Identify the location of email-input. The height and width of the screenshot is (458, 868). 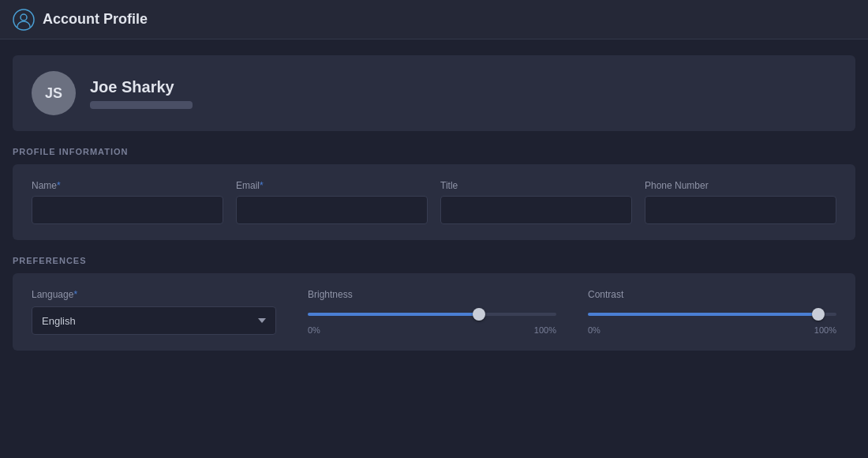
(331, 210).